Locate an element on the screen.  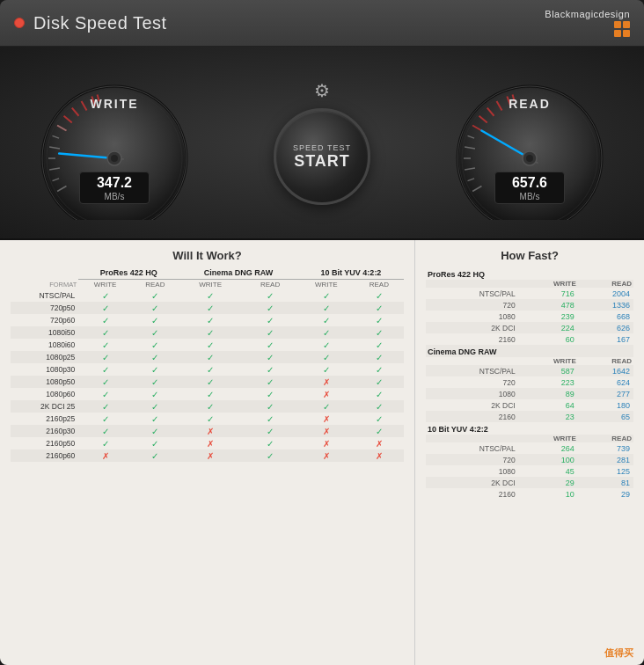
write-label: WRITE is located at coordinates (114, 104).